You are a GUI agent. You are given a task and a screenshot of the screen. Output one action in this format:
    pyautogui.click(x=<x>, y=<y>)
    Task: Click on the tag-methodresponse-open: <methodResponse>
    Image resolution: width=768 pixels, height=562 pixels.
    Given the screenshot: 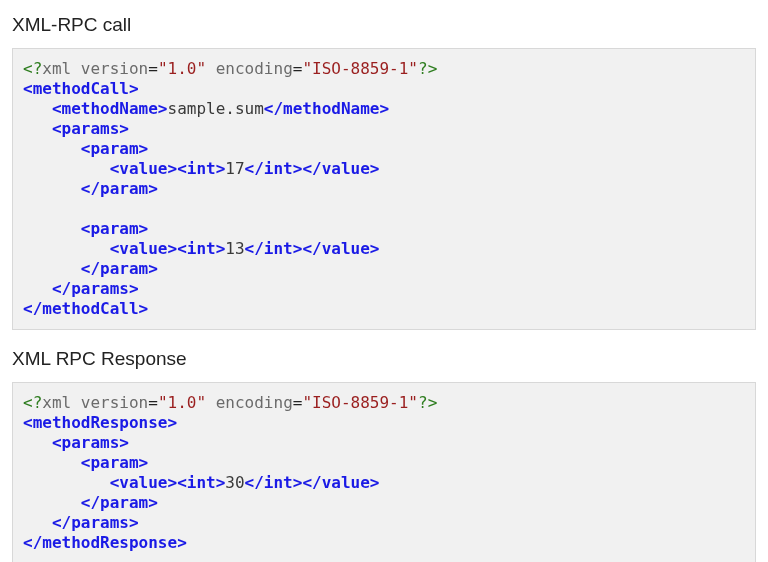 What is the action you would take?
    pyautogui.click(x=100, y=422)
    